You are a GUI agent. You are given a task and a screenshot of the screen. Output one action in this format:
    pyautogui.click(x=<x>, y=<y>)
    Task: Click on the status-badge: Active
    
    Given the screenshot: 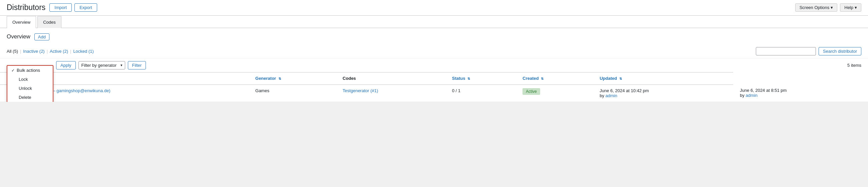 What is the action you would take?
    pyautogui.click(x=531, y=92)
    